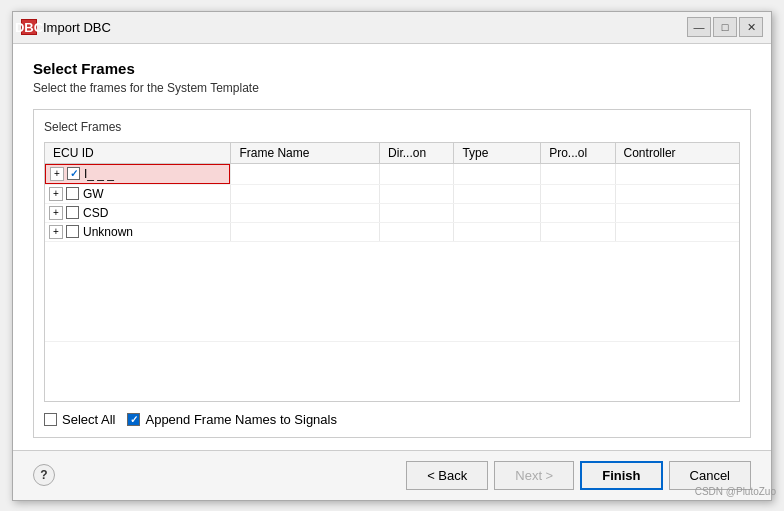 The width and height of the screenshot is (784, 511). Describe the element at coordinates (392, 232) in the screenshot. I see `table-row: + Unknown` at that location.